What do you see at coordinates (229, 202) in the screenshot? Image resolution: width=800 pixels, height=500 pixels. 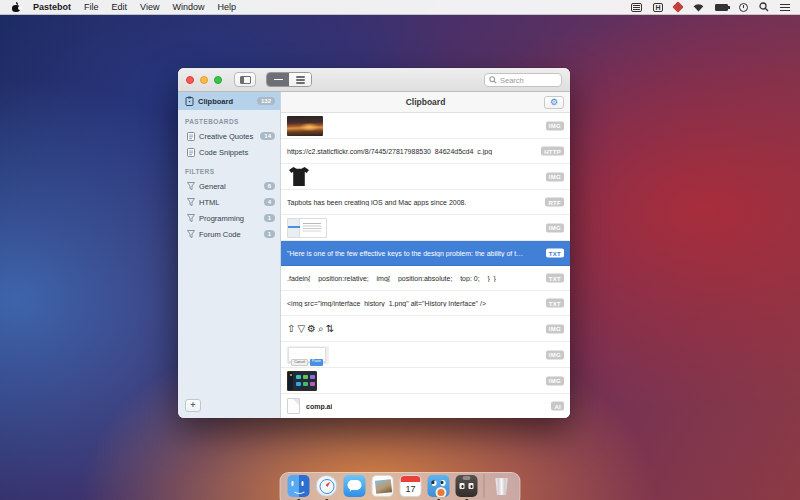 I see `sidebar-item-filter-html: HTML 4` at bounding box center [229, 202].